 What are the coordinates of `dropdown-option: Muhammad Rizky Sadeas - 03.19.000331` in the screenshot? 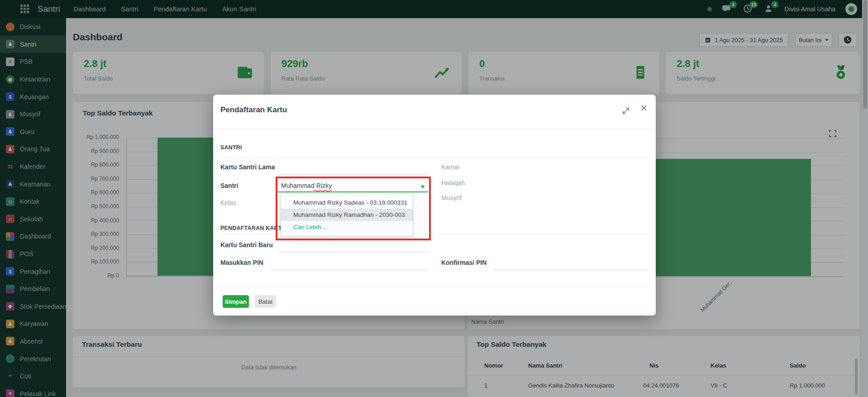 It's located at (347, 203).